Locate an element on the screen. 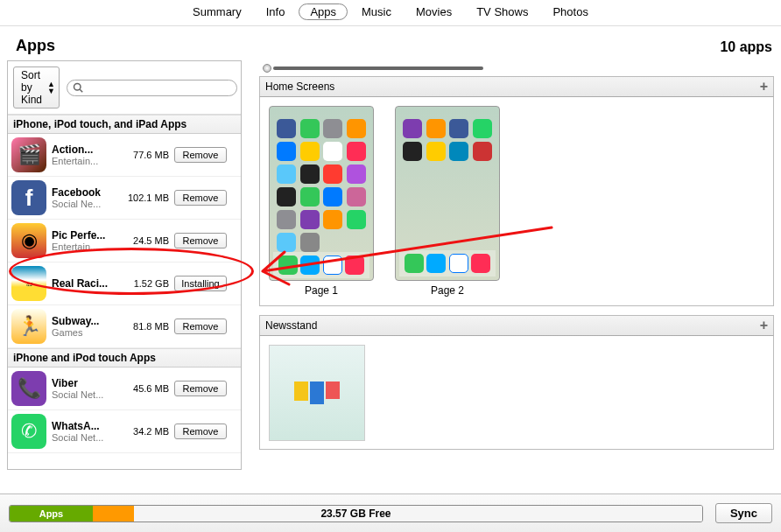 This screenshot has width=781, height=532. pages-scroller is located at coordinates (517, 68).